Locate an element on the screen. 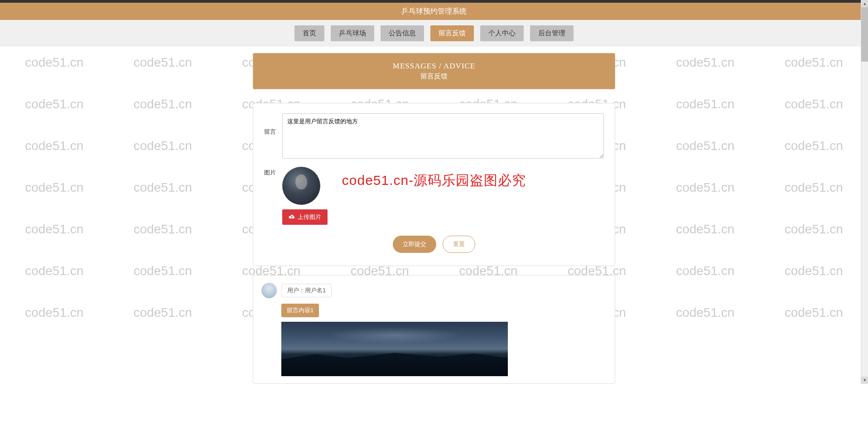 The image size is (868, 426). avatar is located at coordinates (269, 290).